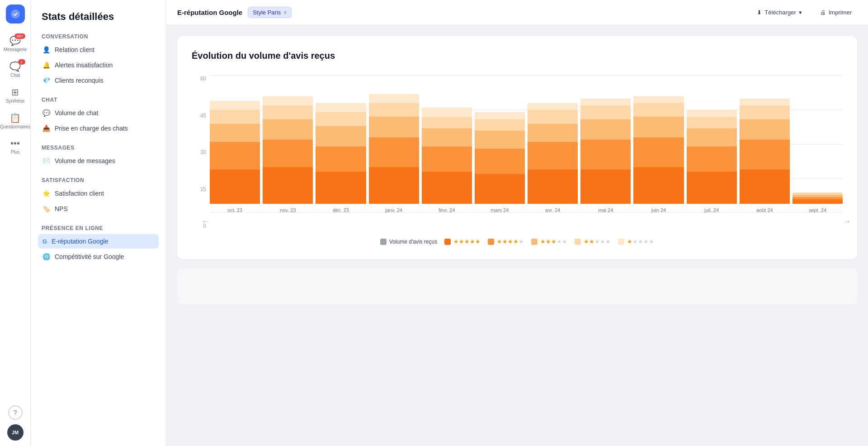 Image resolution: width=868 pixels, height=446 pixels. I want to click on legend-4stars: ★★★★★, so click(506, 241).